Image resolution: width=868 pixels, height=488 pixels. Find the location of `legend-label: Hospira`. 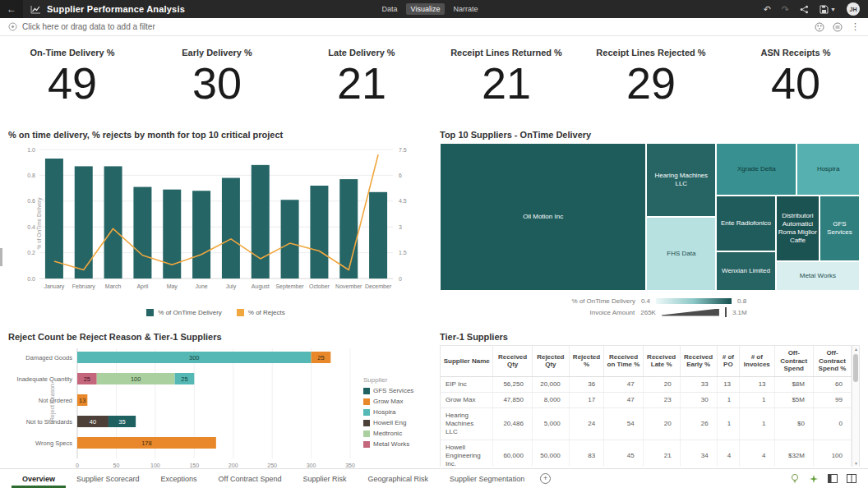

legend-label: Hospira is located at coordinates (385, 412).